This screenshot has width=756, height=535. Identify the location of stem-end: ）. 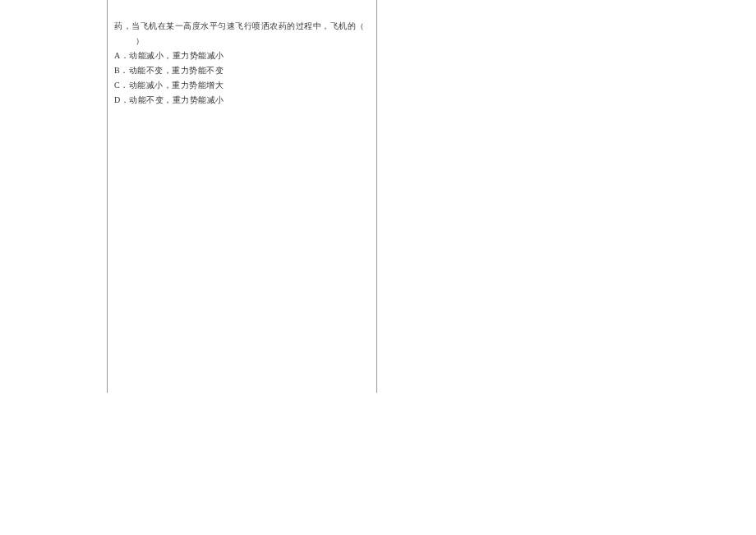
(140, 41).